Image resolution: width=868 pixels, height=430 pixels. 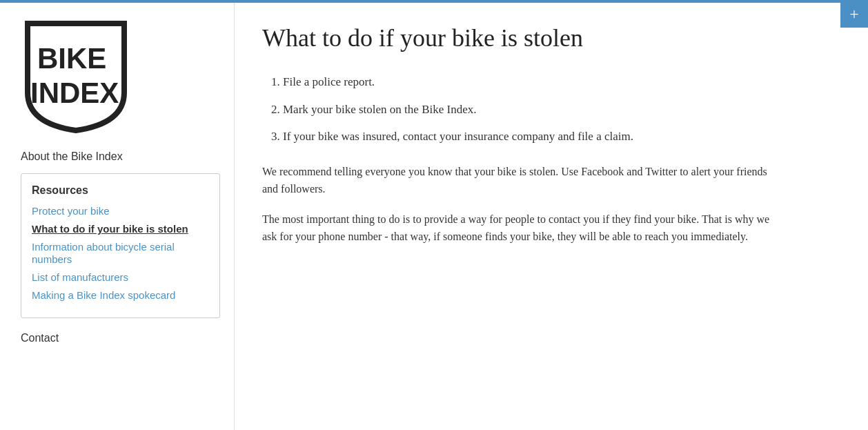 What do you see at coordinates (120, 211) in the screenshot?
I see `nav-item-protect-bike: Protect your bike` at bounding box center [120, 211].